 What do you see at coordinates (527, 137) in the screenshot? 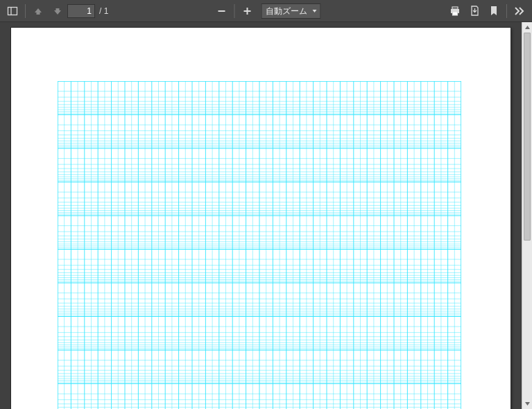
I see `scrollbar-thumb` at bounding box center [527, 137].